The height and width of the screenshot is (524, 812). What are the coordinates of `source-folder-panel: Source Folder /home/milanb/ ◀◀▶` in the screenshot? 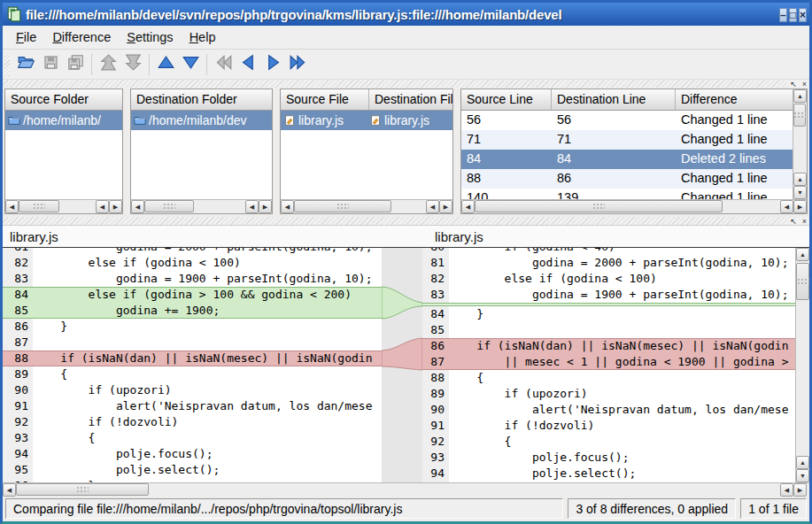 It's located at (64, 151).